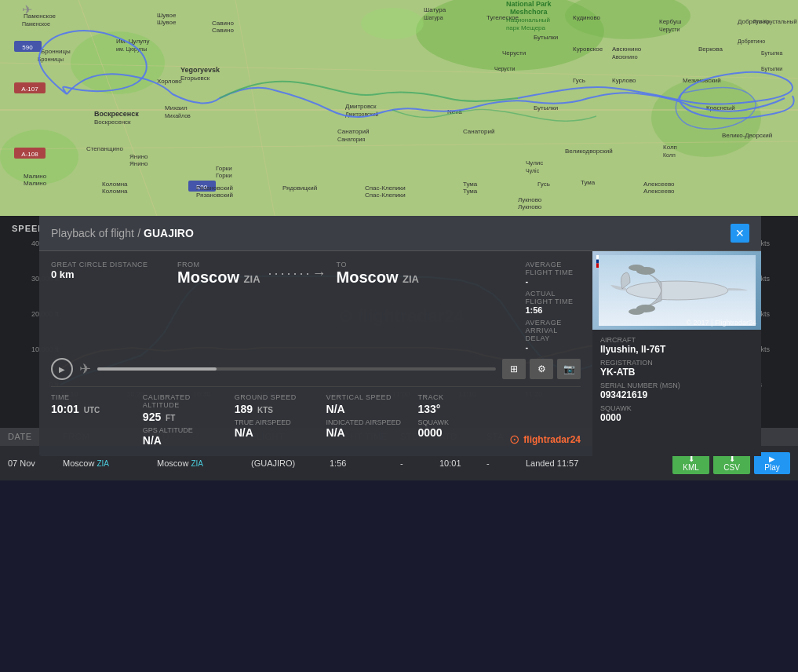 Image resolution: width=798 pixels, height=672 pixels. What do you see at coordinates (552, 440) in the screenshot?
I see `logo-text: flightradar24` at bounding box center [552, 440].